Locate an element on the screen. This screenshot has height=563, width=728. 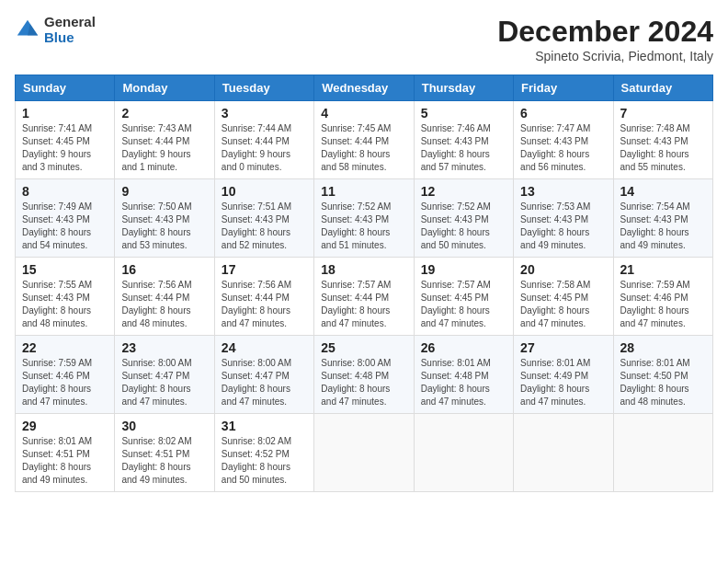
day-number: 18 is located at coordinates (364, 270).